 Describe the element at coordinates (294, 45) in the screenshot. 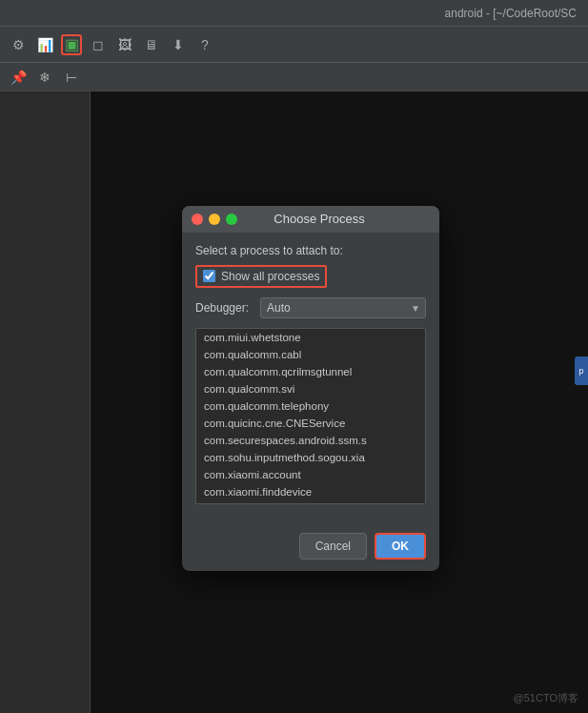

I see `main-toolbar: ⚙ 📊 ▣ ◻ 🖼 🖥 ⬇ ?` at that location.